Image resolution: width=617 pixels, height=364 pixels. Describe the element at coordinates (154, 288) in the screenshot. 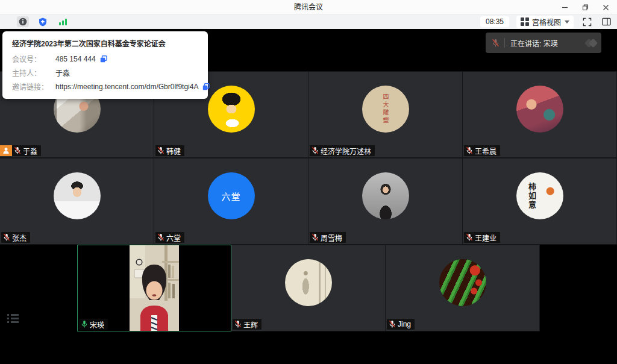

I see `participant-tile: 宋瑛` at that location.